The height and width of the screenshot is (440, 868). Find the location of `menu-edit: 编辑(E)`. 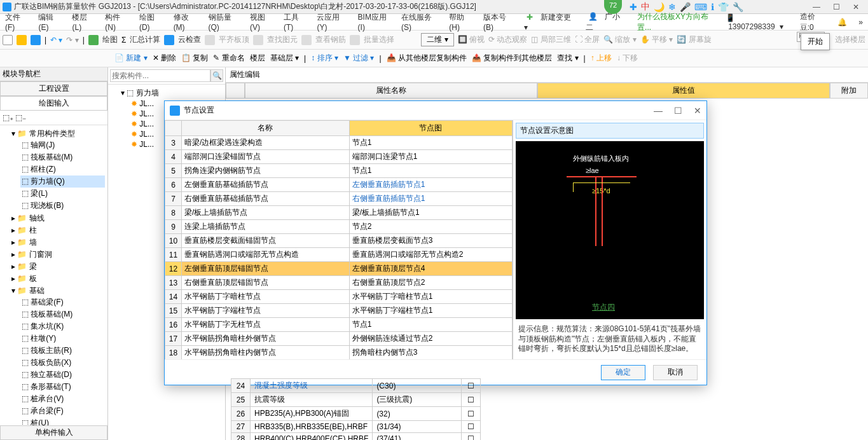

menu-edit: 编辑(E) is located at coordinates (50, 22).